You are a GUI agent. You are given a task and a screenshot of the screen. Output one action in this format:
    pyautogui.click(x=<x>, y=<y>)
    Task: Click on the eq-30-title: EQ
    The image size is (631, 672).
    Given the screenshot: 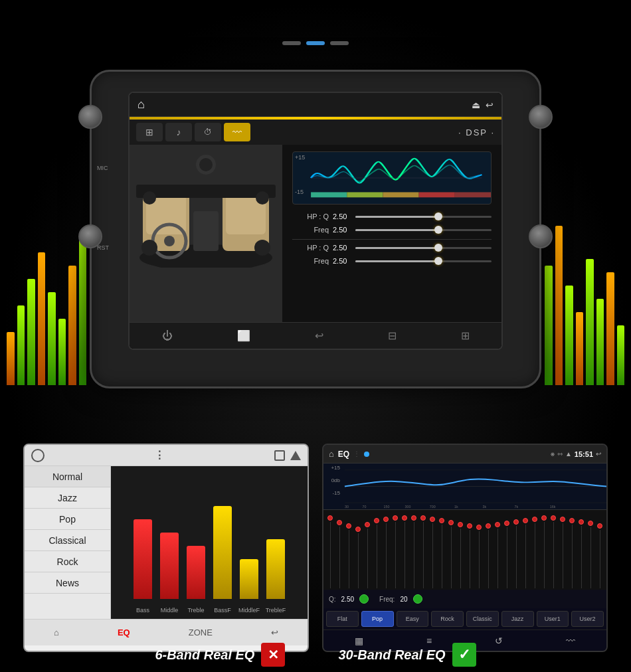 What is the action you would take?
    pyautogui.click(x=344, y=454)
    